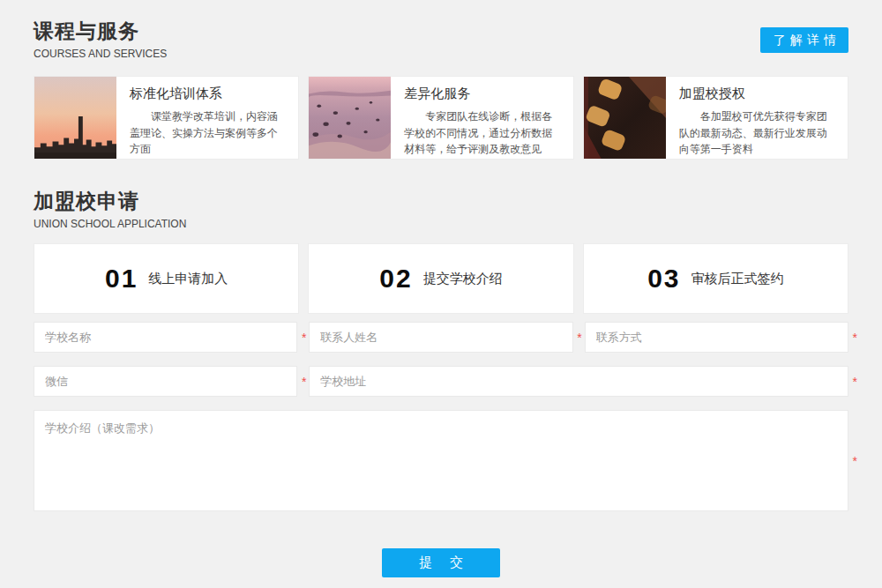 The width and height of the screenshot is (882, 588). What do you see at coordinates (579, 381) in the screenshot?
I see `school-address-field: *` at bounding box center [579, 381].